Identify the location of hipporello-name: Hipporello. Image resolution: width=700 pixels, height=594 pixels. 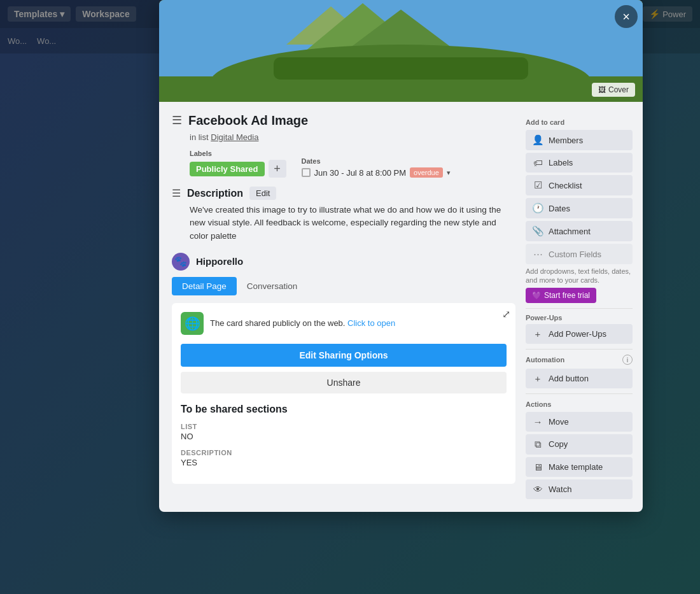
(220, 261).